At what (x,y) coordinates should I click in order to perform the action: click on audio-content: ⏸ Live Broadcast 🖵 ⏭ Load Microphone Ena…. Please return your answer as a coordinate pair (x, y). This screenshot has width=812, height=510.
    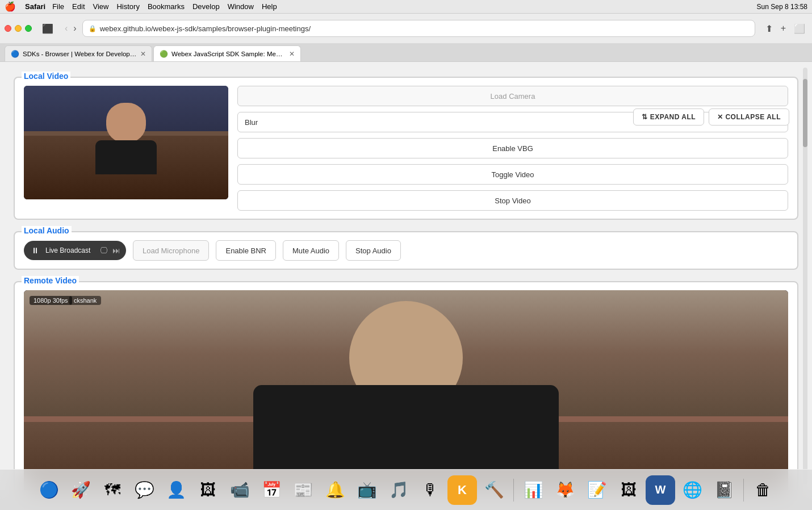
    Looking at the image, I should click on (406, 250).